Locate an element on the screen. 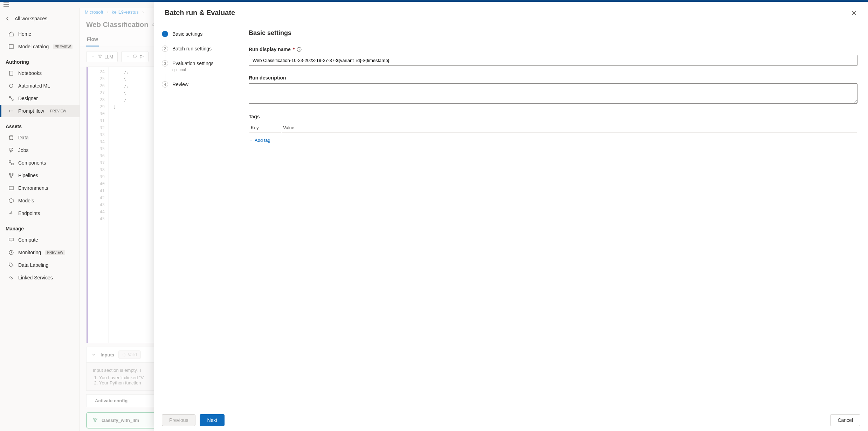  sidebar-item-label: Prompt flow is located at coordinates (31, 111).